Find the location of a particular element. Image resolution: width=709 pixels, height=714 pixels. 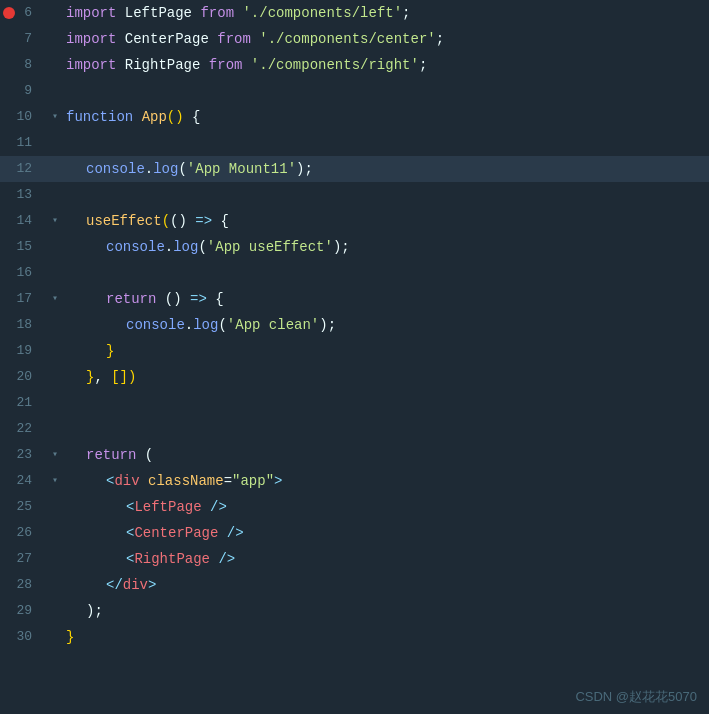

line-number: 18 is located at coordinates (24, 325).